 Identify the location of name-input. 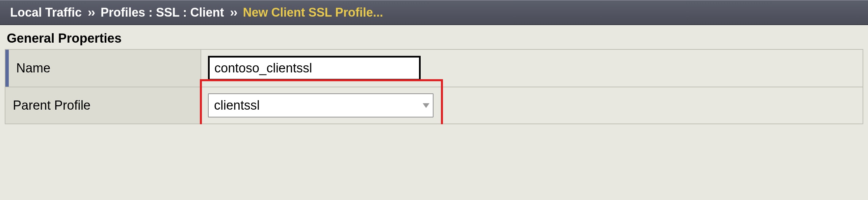
(314, 68).